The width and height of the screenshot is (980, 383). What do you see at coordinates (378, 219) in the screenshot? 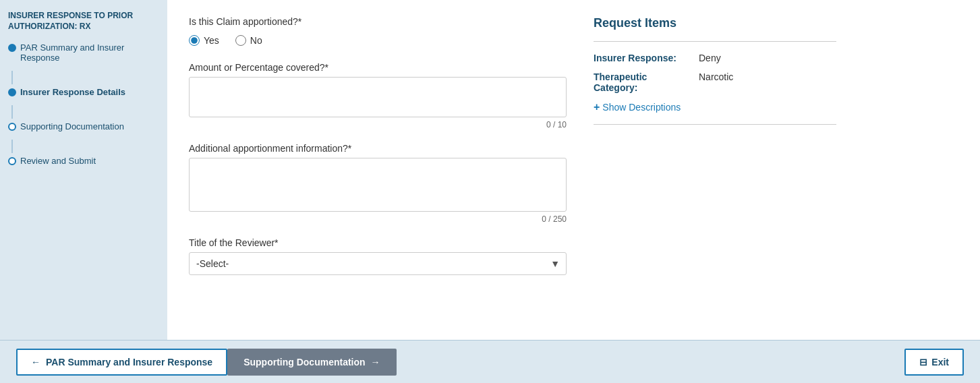
I see `additional-char-count: 0 / 250` at bounding box center [378, 219].